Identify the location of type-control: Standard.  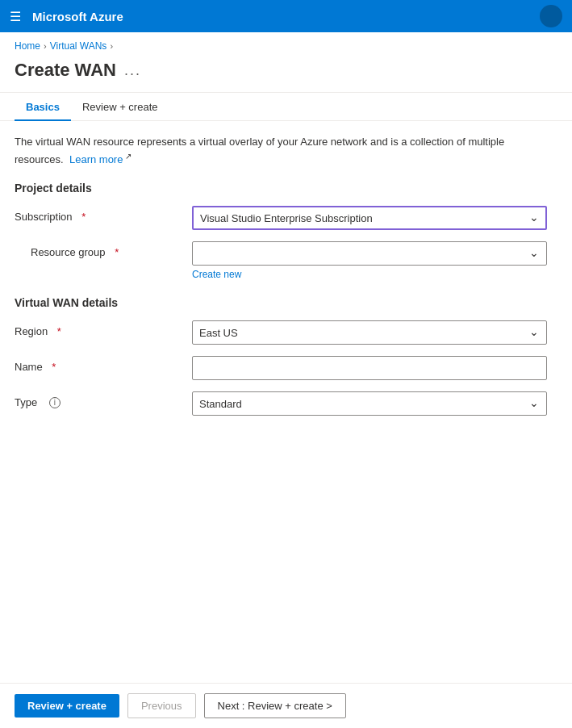
(370, 404).